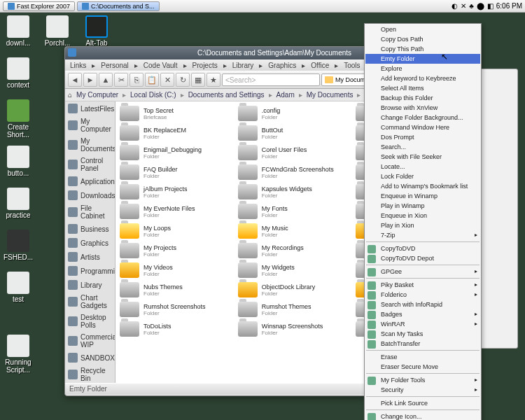 This screenshot has width=525, height=420. I want to click on context-menu-item: Badges, so click(423, 314).